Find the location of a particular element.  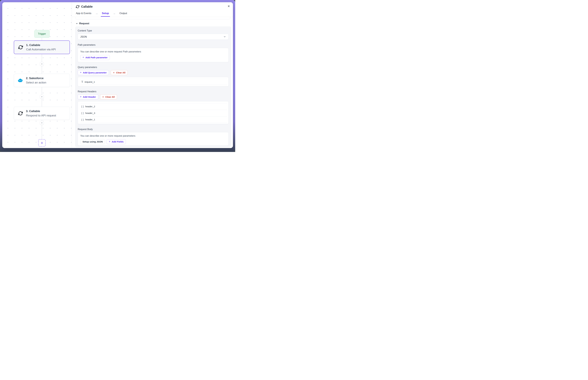

step-config-panel: Callable ✕ App & Events → Setup → Output… is located at coordinates (152, 75).